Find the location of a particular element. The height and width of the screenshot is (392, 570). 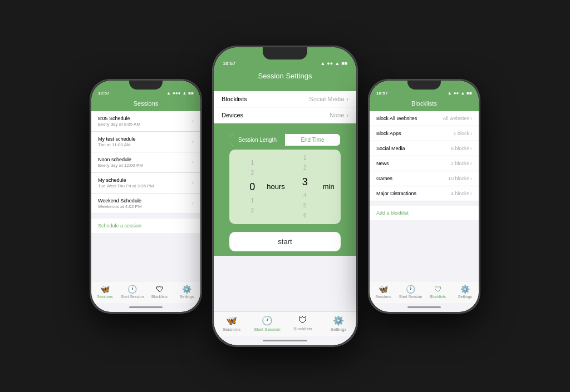

content-middle: Blocklists Social Media › Devices None › is located at coordinates (285, 199).